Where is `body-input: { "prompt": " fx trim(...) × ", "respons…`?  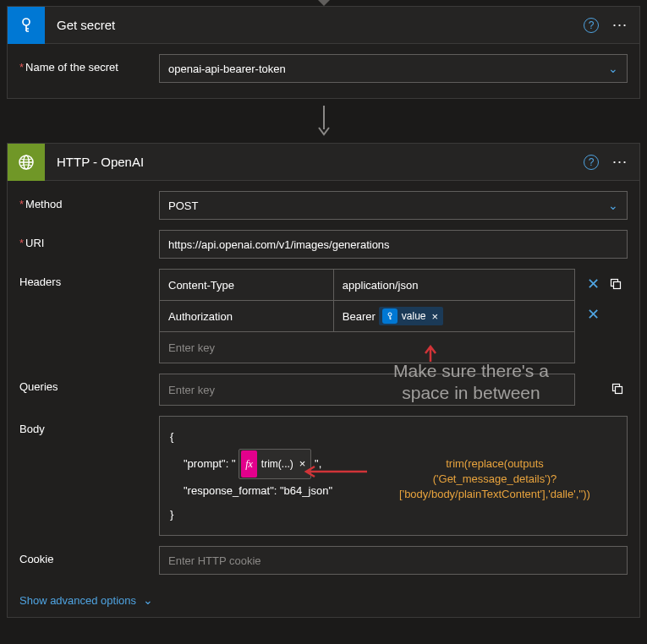 body-input: { "prompt": " fx trim(...) × ", "respons… is located at coordinates (393, 476).